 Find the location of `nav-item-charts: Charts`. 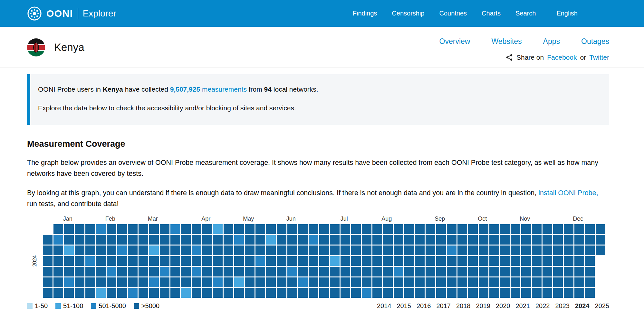

nav-item-charts: Charts is located at coordinates (491, 14).